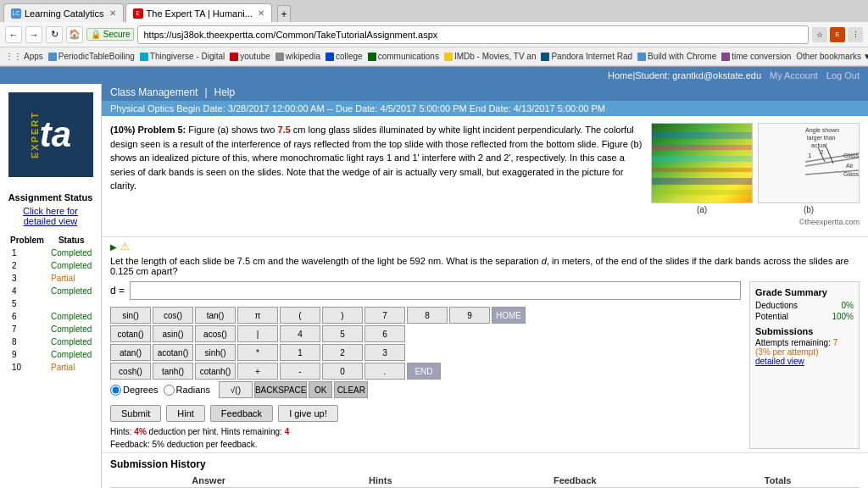 The width and height of the screenshot is (868, 488). I want to click on log-out-link: Log Out, so click(843, 75).